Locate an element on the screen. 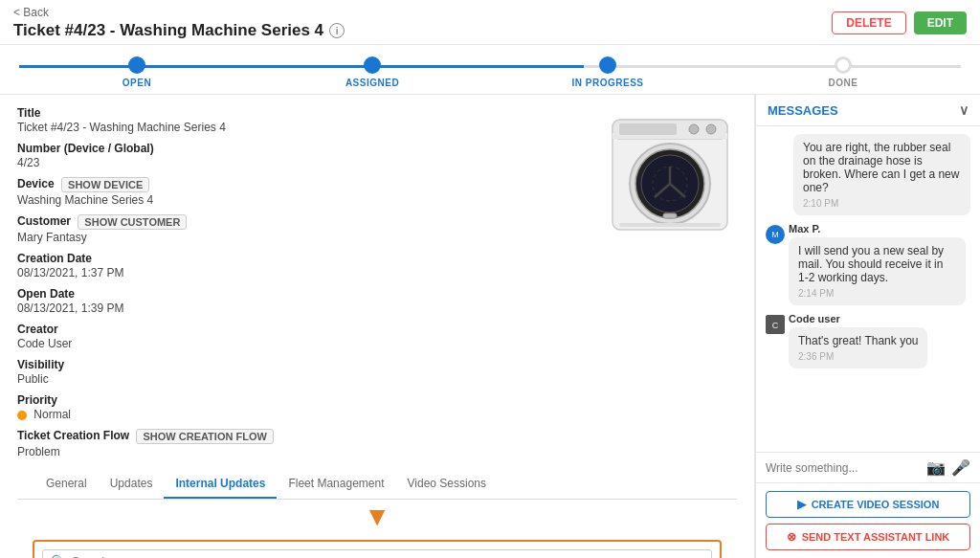 The height and width of the screenshot is (558, 980). step-done: DONE is located at coordinates (843, 73).